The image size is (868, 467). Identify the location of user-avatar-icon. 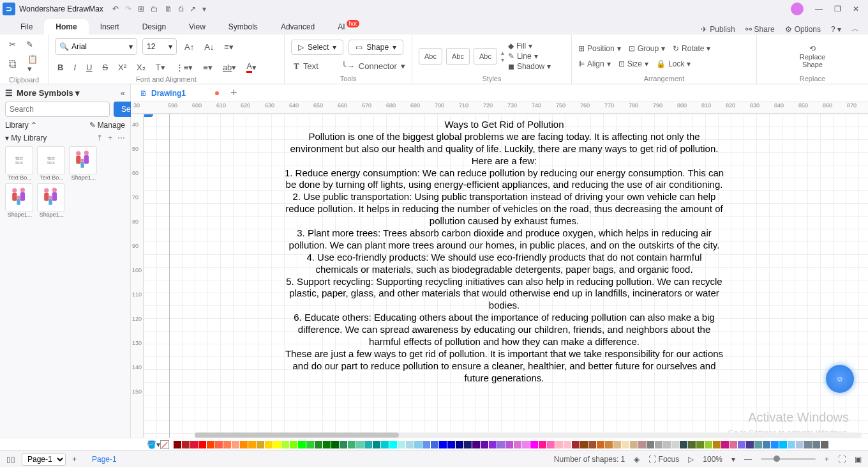
(797, 9).